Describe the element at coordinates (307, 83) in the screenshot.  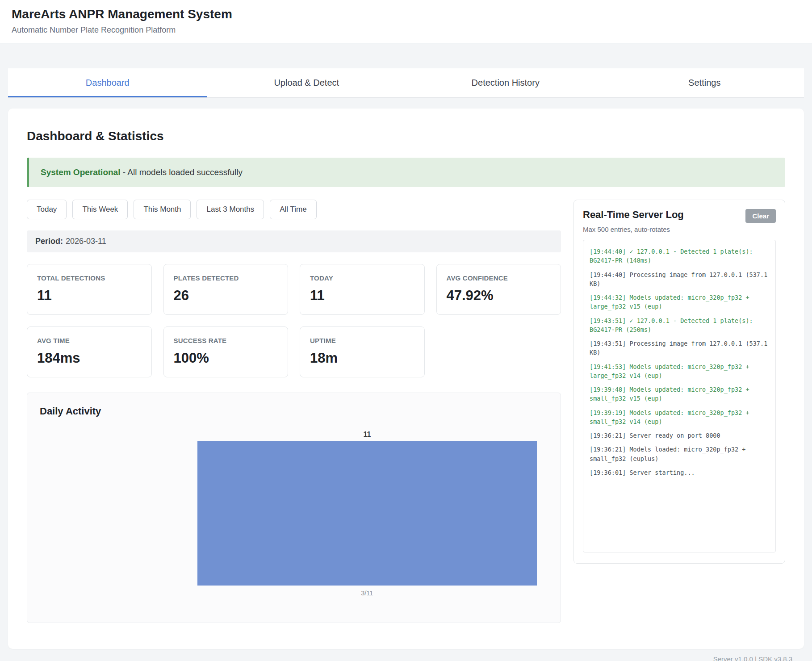
I see `tab-upload-detect: Upload & Detect` at that location.